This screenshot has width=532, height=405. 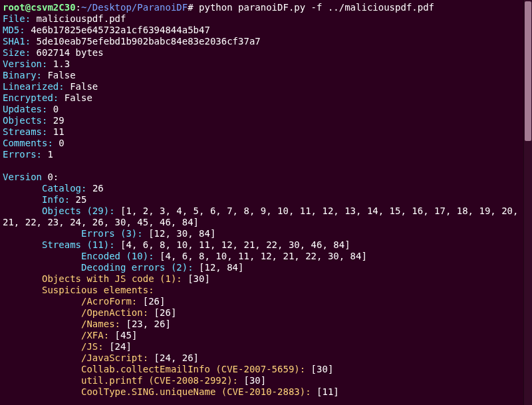 What do you see at coordinates (17, 53) in the screenshot?
I see `size-label: Size:` at bounding box center [17, 53].